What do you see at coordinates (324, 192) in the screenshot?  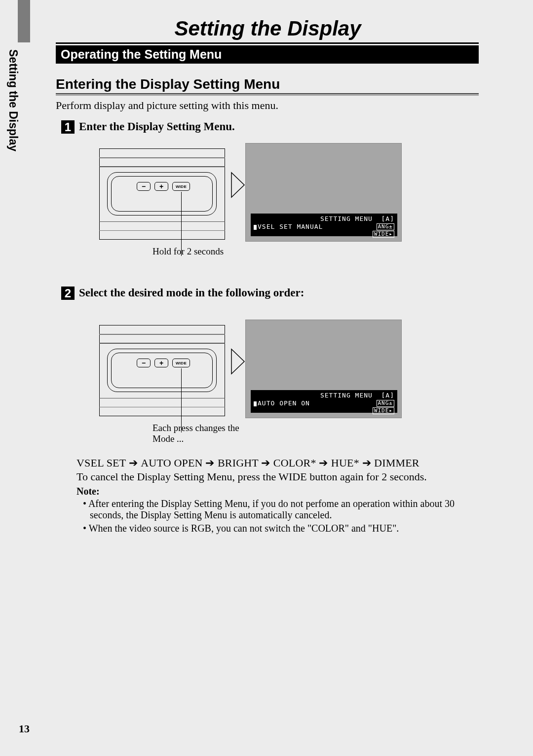 I see `screen-1: SETTING MENU [A] VSEL SET MANUAL ANG± WI…` at bounding box center [324, 192].